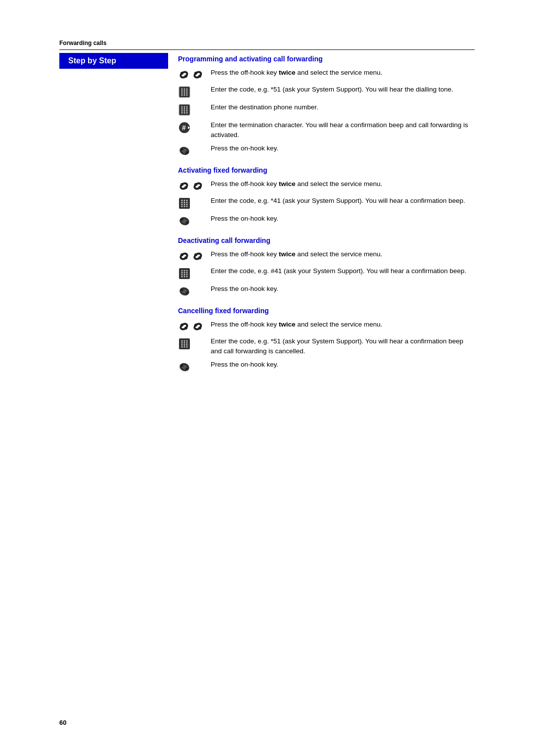 This screenshot has width=534, height=756. I want to click on step-text: Enter the code, e.g. #41 (ask your Syste…, so click(343, 271).